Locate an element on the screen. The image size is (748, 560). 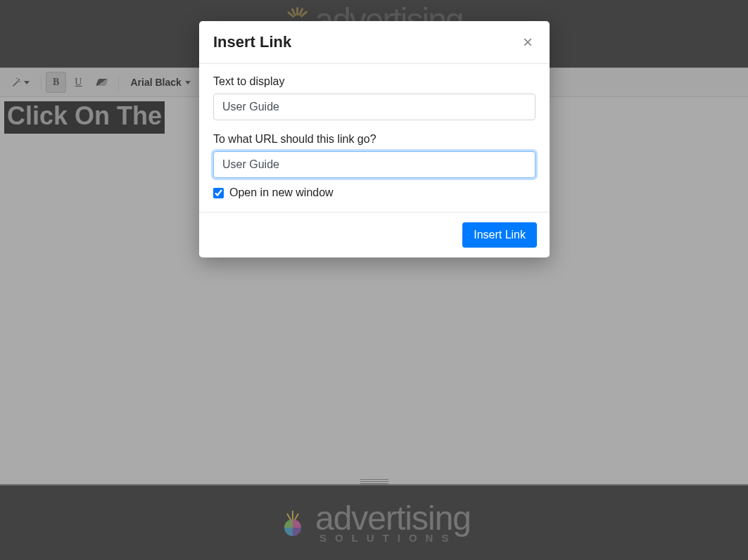
open-new-window-row: Open in new window is located at coordinates (374, 193).